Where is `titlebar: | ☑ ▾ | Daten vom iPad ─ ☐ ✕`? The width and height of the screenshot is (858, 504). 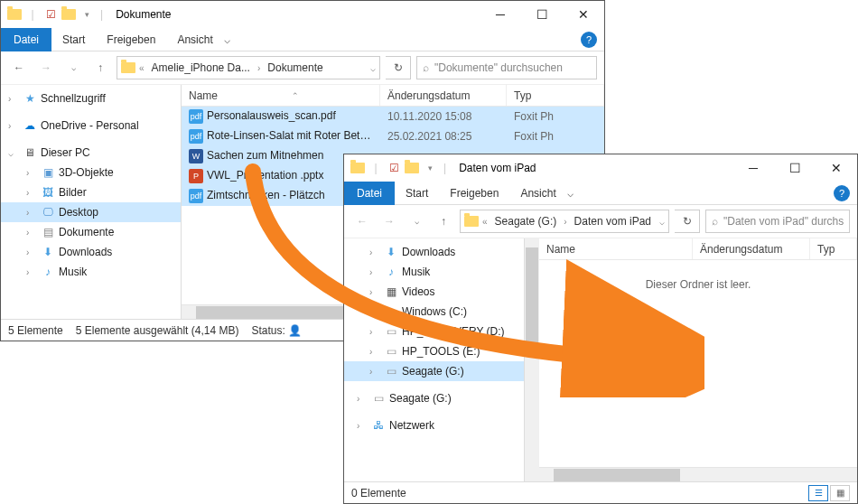
titlebar: | ☑ ▾ | Daten vom iPad ─ ☐ ✕ is located at coordinates (601, 168).